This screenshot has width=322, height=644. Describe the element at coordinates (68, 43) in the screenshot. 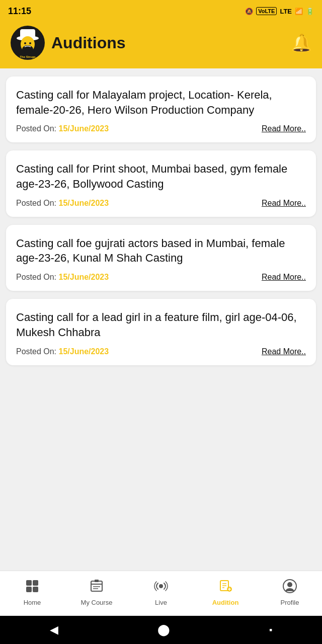

I see `header-left: The Struge Auditions` at that location.